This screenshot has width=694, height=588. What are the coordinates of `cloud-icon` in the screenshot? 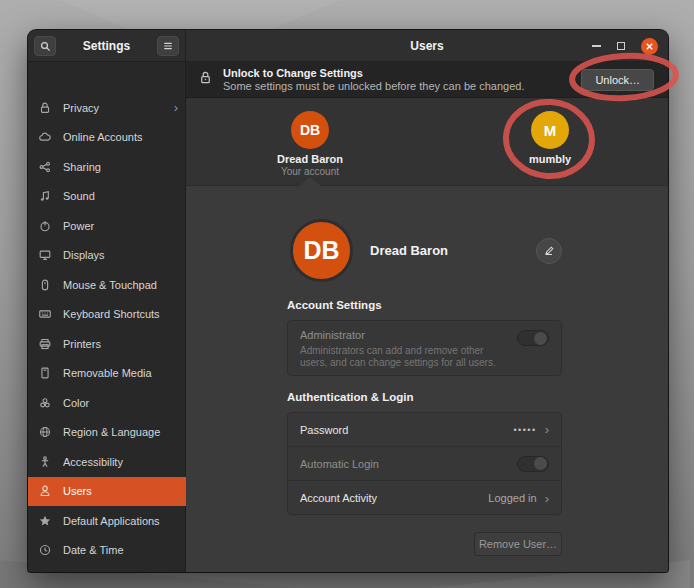 It's located at (45, 137).